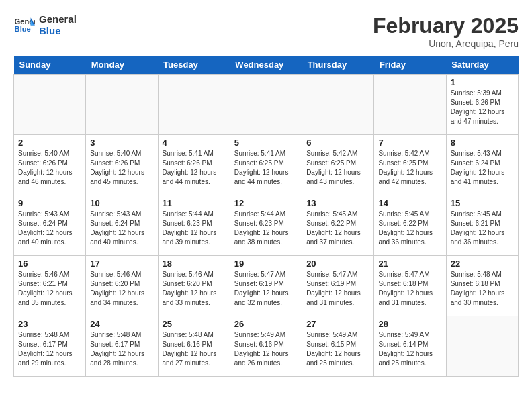 The height and width of the screenshot is (411, 532). Describe the element at coordinates (194, 168) in the screenshot. I see `day-info: Sunrise: 5:41 AM Sunset: 6:26 PM Dayligh…` at that location.